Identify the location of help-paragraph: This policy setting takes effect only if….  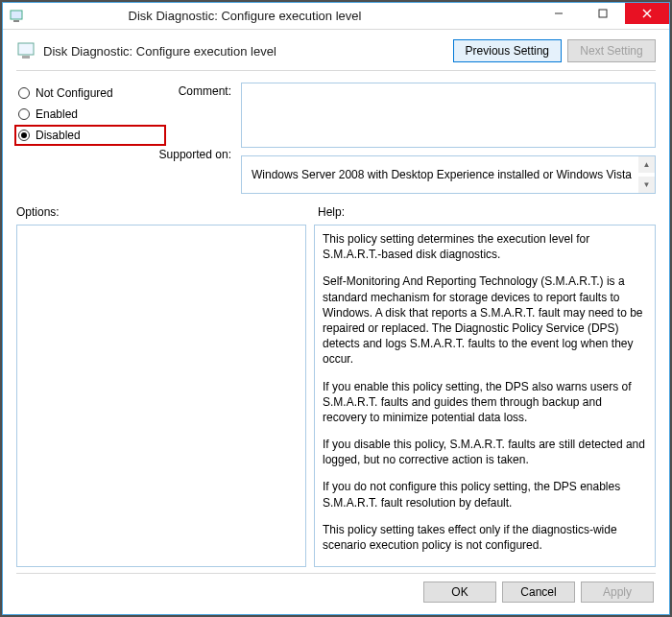
(485, 537).